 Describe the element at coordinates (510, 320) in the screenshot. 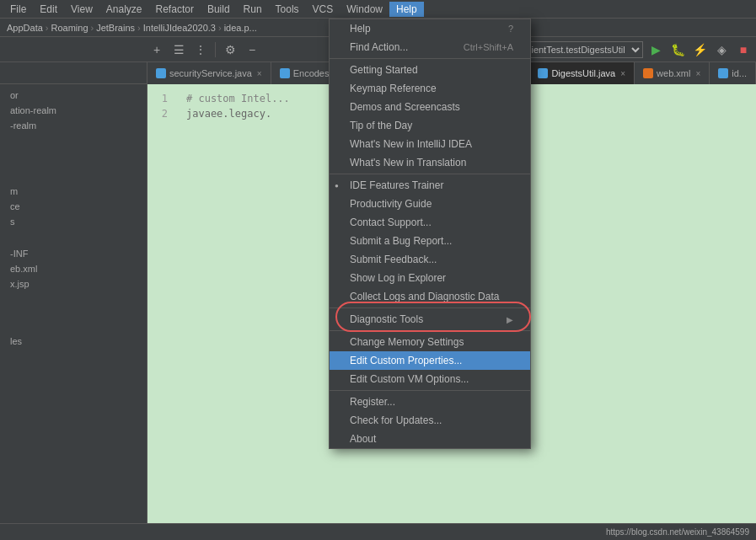

I see `submenu-arrow-icon: ▶` at that location.